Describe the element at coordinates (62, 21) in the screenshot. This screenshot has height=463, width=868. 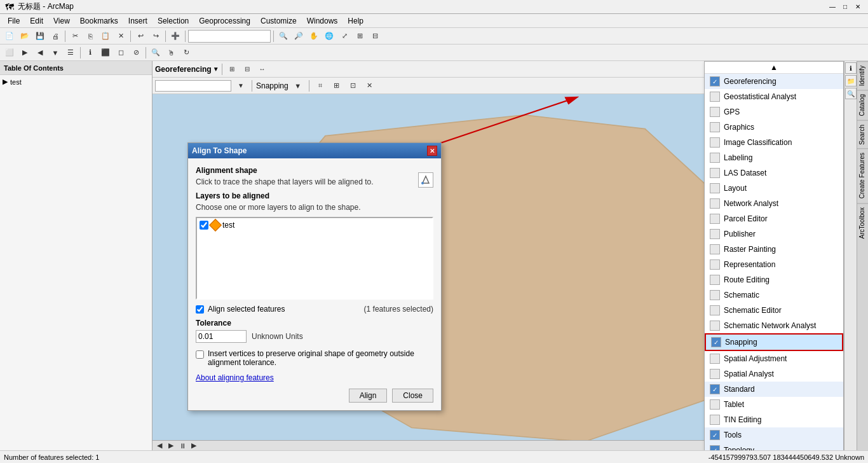
I see `menu-item-view: View` at that location.